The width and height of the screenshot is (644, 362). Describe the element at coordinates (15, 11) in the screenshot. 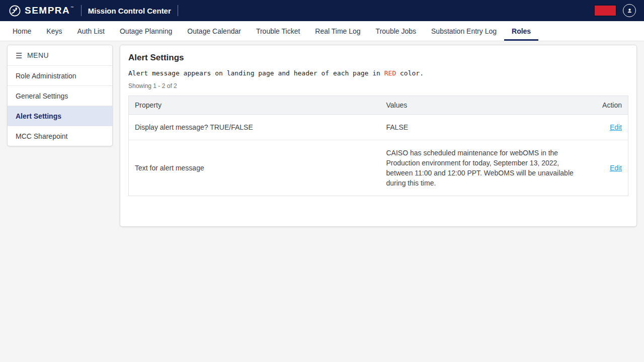

I see `sempra-logo-icon` at that location.